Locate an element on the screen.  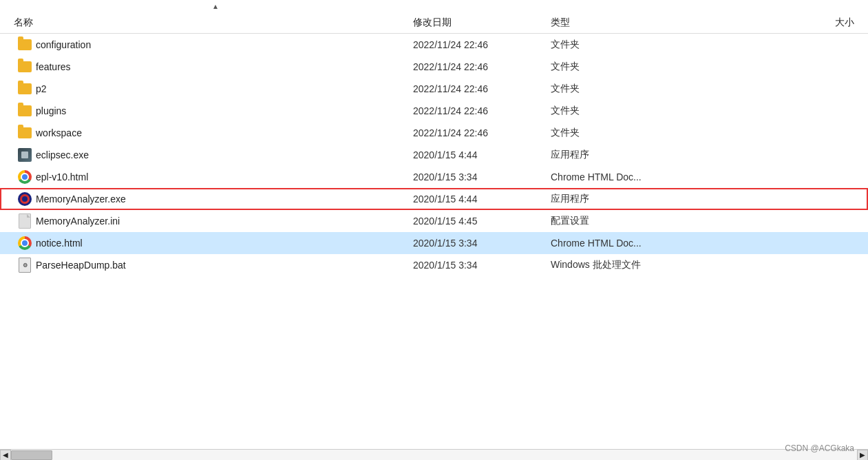
table-row: eclipsec.exe2020/1/15 4:44应用程序 is located at coordinates (434, 155).